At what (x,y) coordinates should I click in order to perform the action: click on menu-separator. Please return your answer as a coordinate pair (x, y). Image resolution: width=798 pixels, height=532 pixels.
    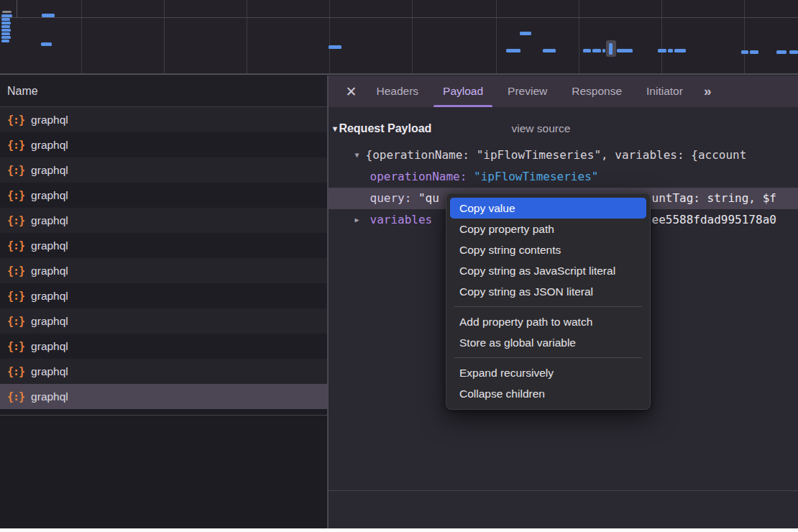
    Looking at the image, I should click on (548, 358).